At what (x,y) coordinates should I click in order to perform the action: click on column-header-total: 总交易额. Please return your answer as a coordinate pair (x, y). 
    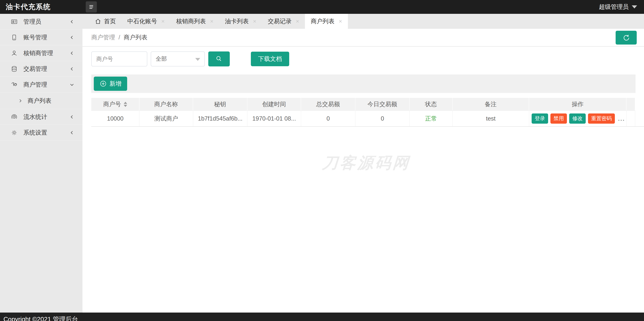
    Looking at the image, I should click on (328, 104).